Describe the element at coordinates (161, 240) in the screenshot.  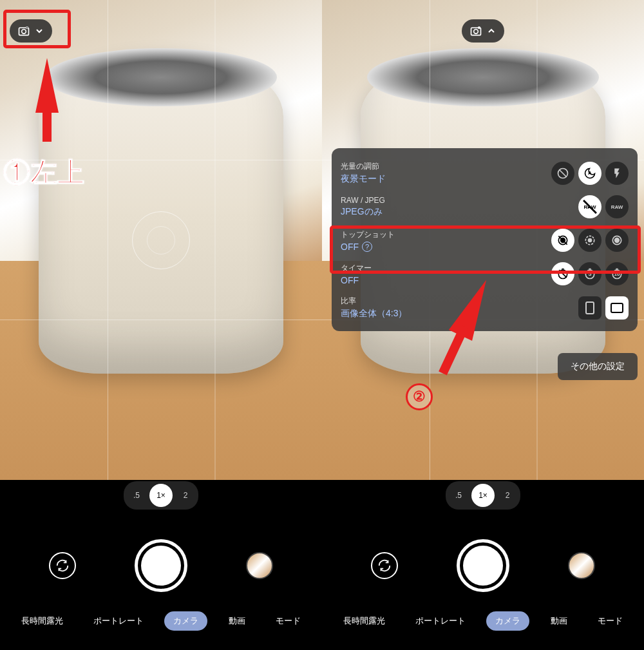
I see `focus-indicator` at that location.